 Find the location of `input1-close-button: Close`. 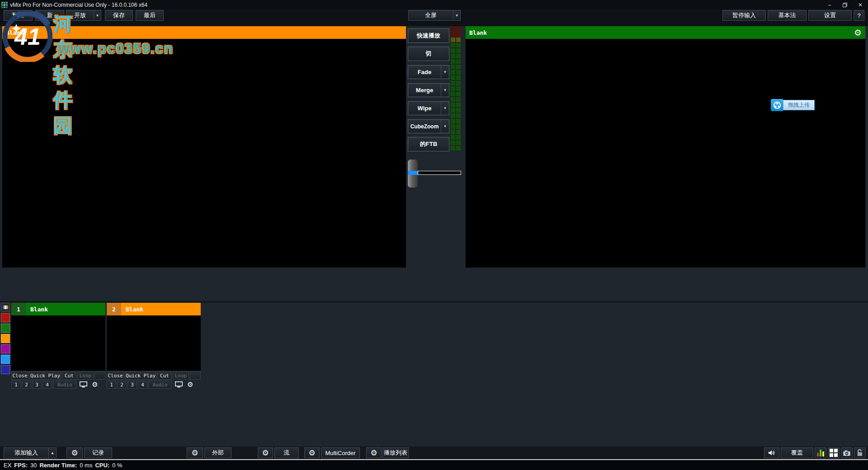

input1-close-button: Close is located at coordinates (20, 376).